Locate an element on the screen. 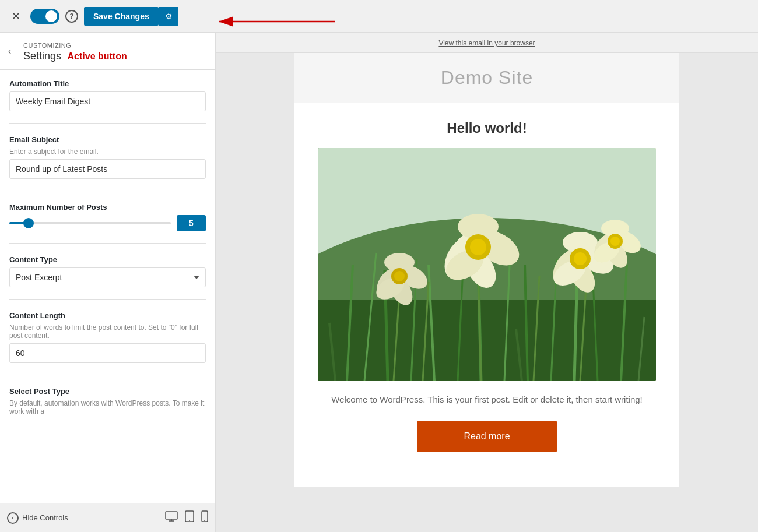 The width and height of the screenshot is (758, 532). device-icons is located at coordinates (187, 517).